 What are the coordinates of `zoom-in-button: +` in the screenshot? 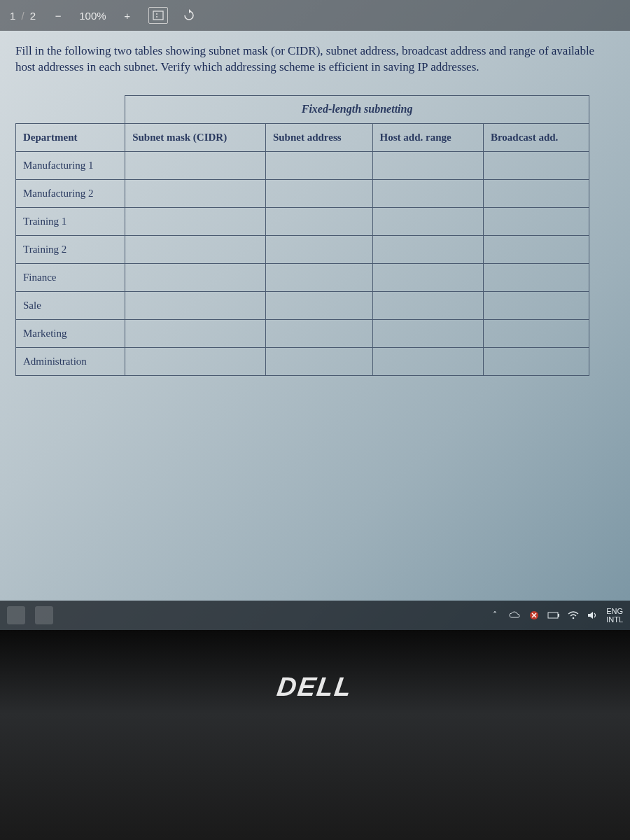 It's located at (127, 15).